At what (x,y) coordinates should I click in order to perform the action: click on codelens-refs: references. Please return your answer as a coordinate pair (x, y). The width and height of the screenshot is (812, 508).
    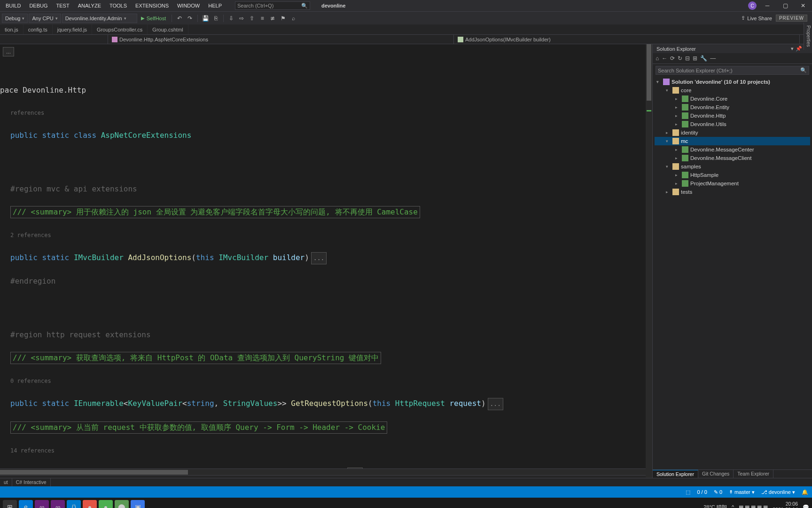
    Looking at the image, I should click on (329, 113).